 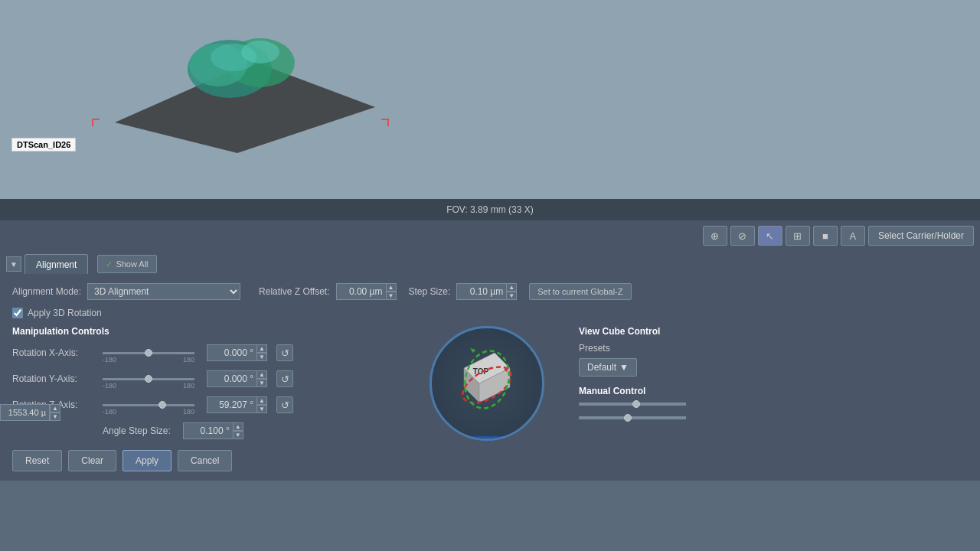 What do you see at coordinates (490, 210) in the screenshot?
I see `fov-text: FOV: 3.89 mm (33 X)` at bounding box center [490, 210].